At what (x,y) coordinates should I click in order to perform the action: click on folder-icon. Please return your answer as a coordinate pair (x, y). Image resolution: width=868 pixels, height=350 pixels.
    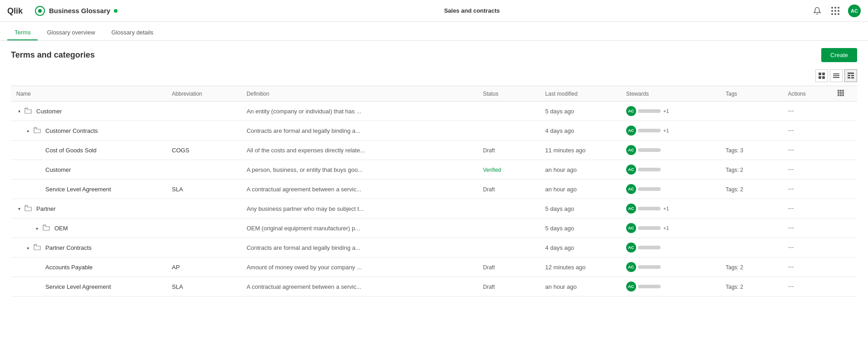
    Looking at the image, I should click on (46, 228).